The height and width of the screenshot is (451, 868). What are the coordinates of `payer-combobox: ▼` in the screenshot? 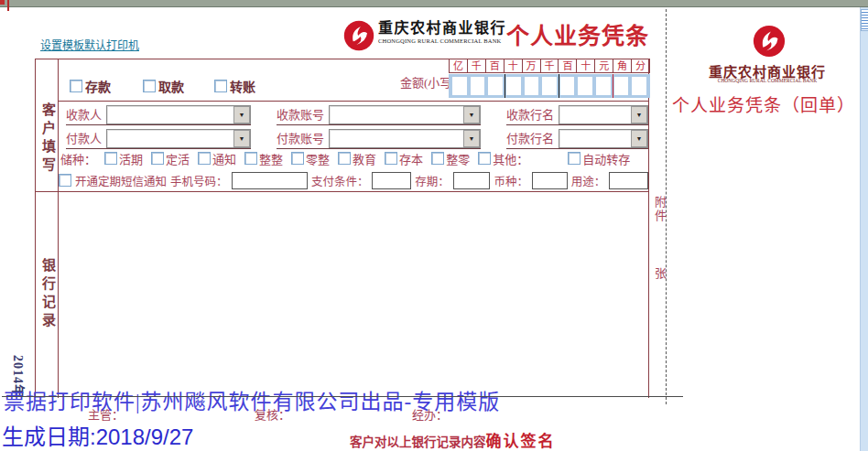 It's located at (179, 139).